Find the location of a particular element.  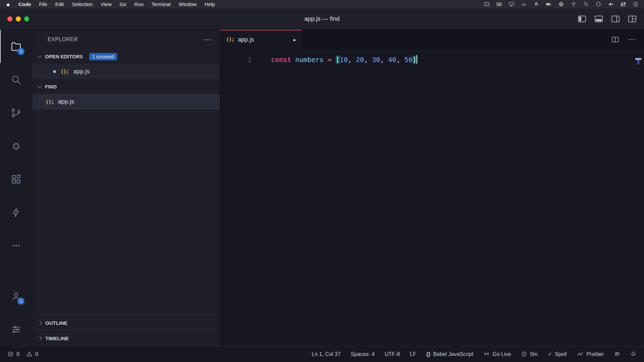

menu-help: Help is located at coordinates (210, 4).